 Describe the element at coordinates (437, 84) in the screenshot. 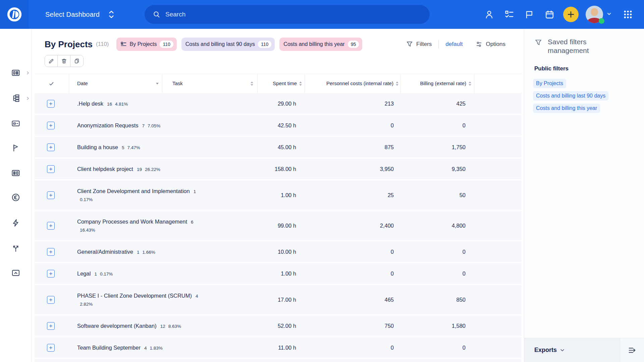

I see `column-header-billing: Billing (external rate)` at that location.